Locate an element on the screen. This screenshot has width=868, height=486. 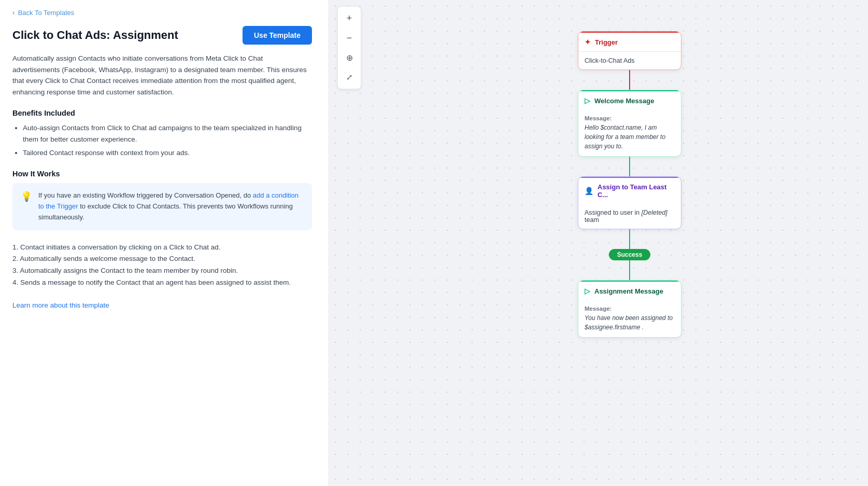
message-label: Message: is located at coordinates (630, 118).